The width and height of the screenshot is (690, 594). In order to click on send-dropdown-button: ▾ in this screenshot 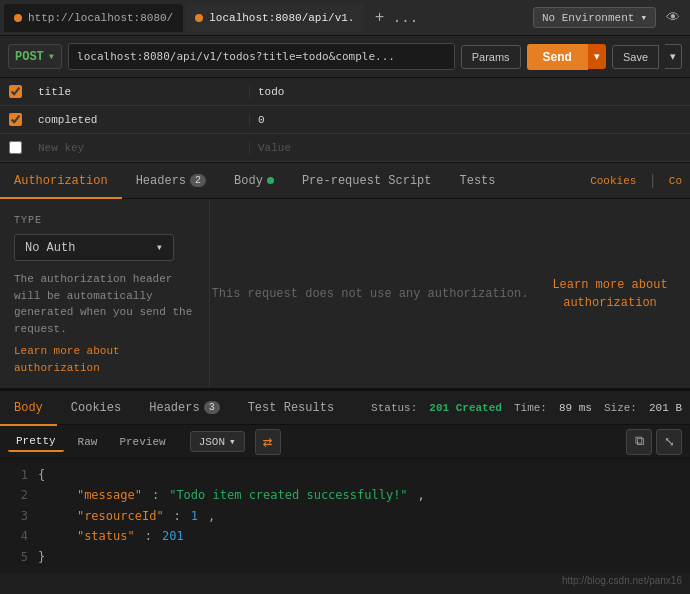, I will do `click(597, 56)`.